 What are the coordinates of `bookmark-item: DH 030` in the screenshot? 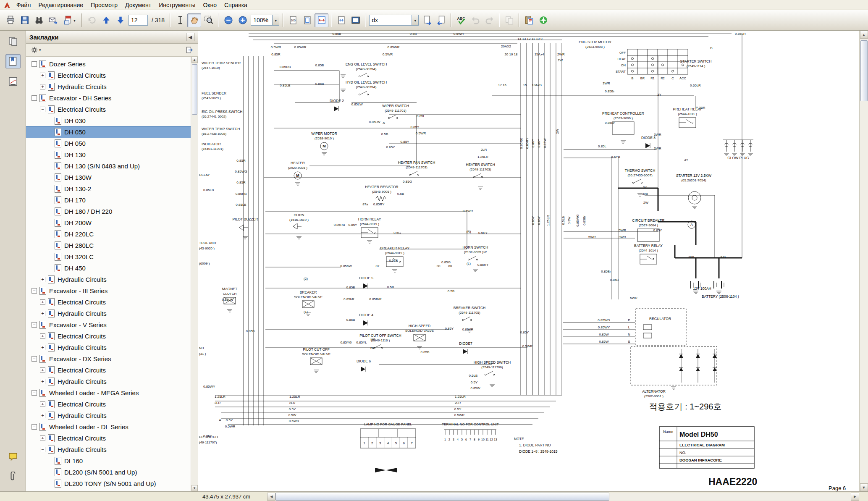 It's located at (108, 121).